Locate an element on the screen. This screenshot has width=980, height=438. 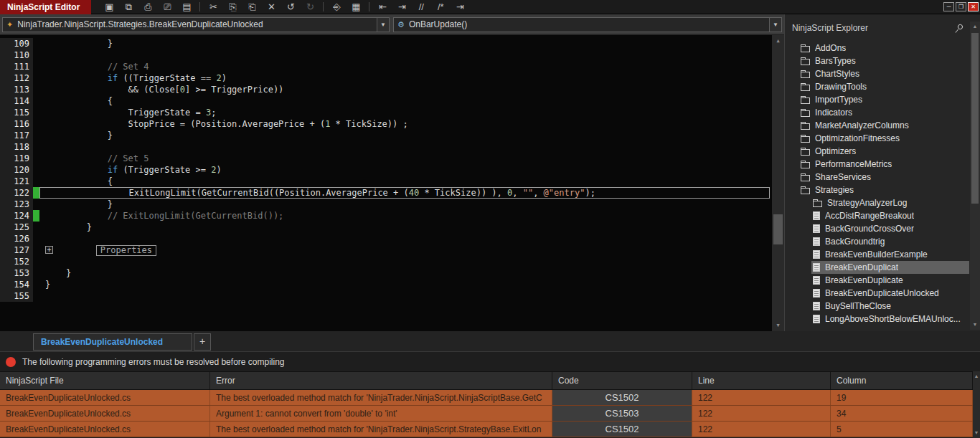
comment-selection-icon: // is located at coordinates (421, 7).